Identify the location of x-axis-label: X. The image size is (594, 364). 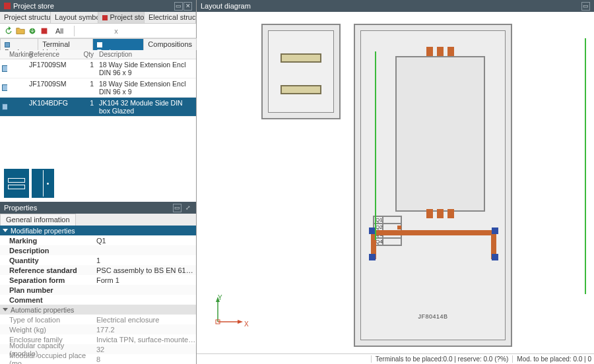
(247, 324).